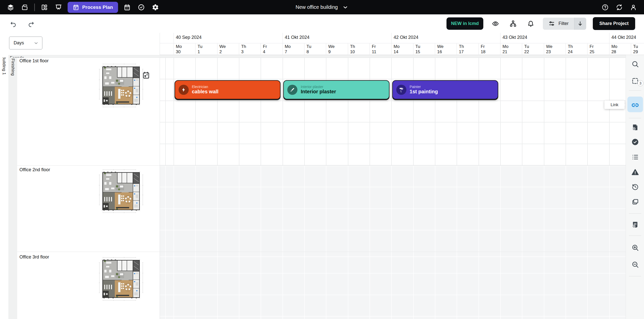 The image size is (644, 319). Describe the element at coordinates (271, 49) in the screenshot. I see `day-header-Fr-4: Fr4` at that location.